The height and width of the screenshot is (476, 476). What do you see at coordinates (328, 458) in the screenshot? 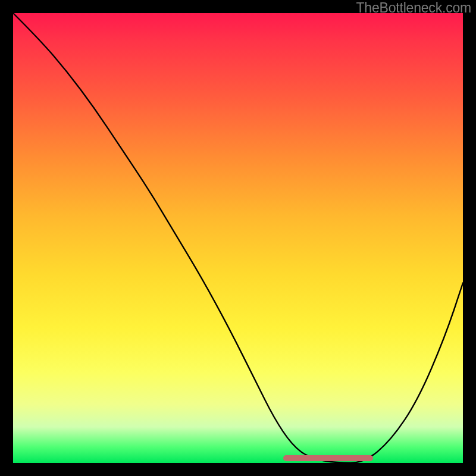
I see `valley-marker` at bounding box center [328, 458].